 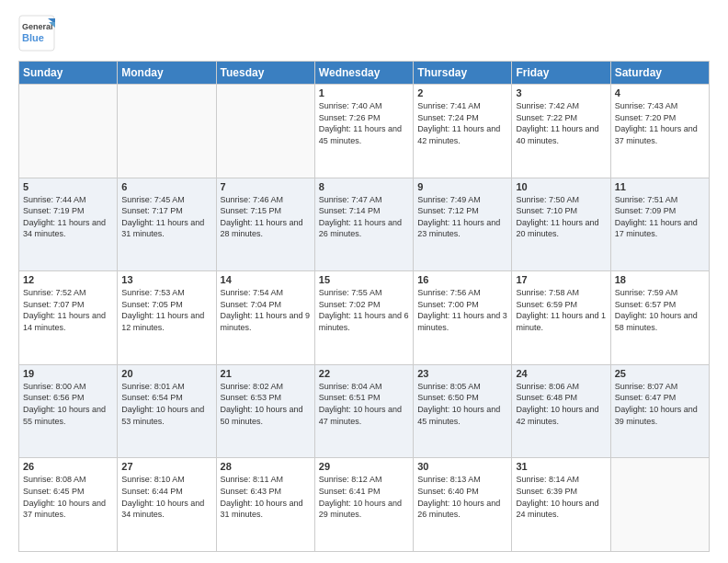 What do you see at coordinates (364, 132) in the screenshot?
I see `calendar-cell: 1Sunrise: 7:40 AMSunset: 7:26 PMDaylight…` at bounding box center [364, 132].